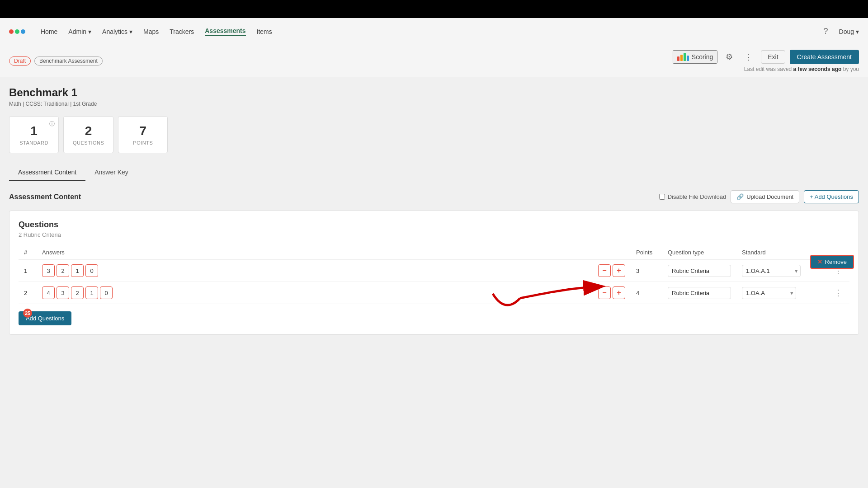 Image resolution: width=868 pixels, height=488 pixels. Describe the element at coordinates (45, 197) in the screenshot. I see `section-title: Assessment Content` at that location.